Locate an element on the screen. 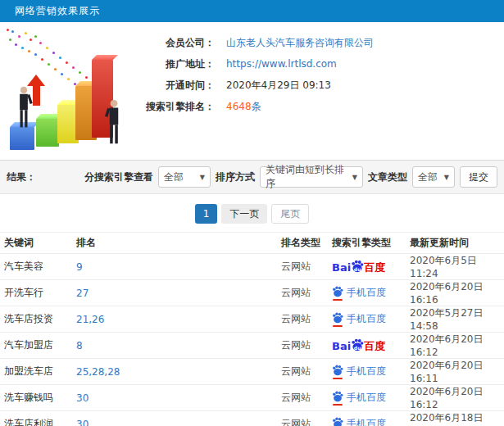 This screenshot has width=504, height=426. col-rank-type: 排名类型 is located at coordinates (302, 243).